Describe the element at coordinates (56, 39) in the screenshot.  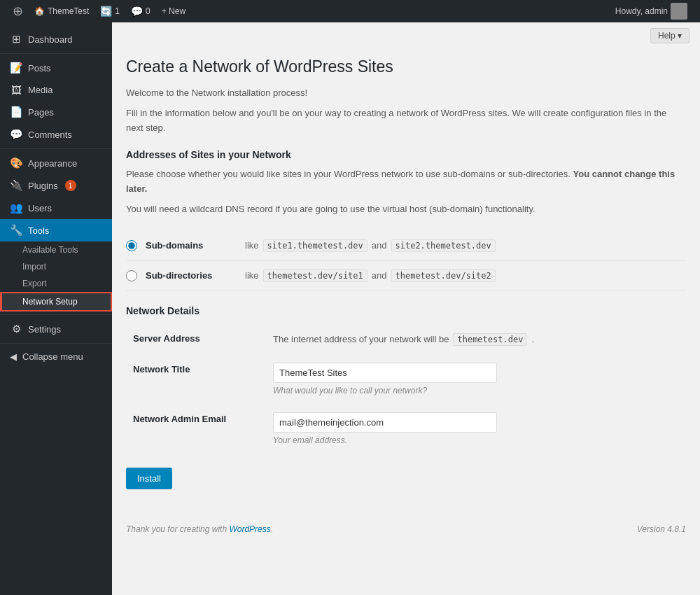
I see `sidebar-item-dashboard: ⊞ Dashboard` at that location.